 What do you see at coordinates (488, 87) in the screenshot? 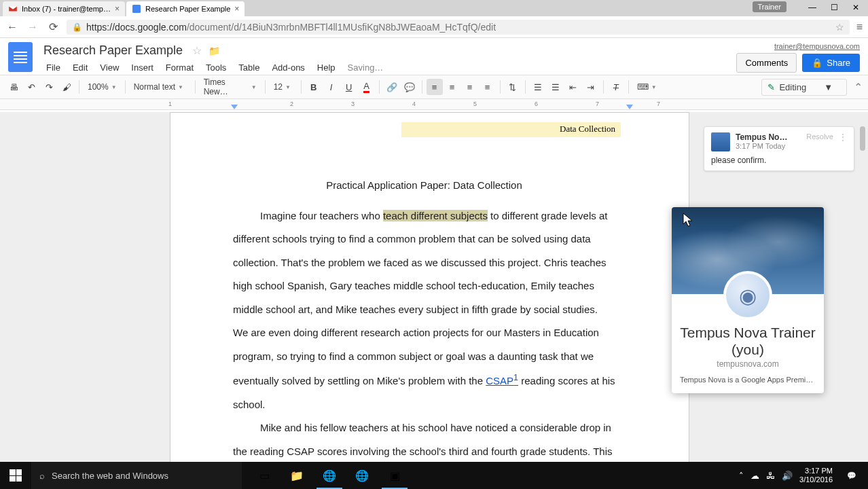
I see `align-justify-button: ≡` at bounding box center [488, 87].